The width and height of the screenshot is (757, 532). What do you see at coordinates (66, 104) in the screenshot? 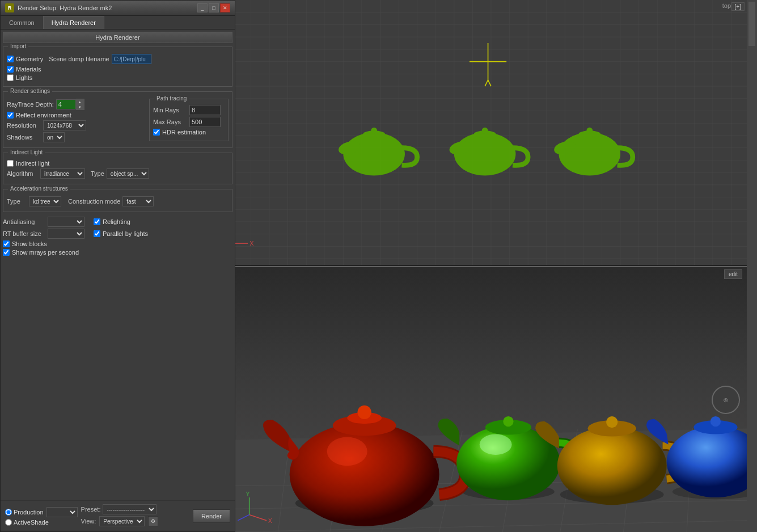
I see `raytrace-depth-input` at bounding box center [66, 104].